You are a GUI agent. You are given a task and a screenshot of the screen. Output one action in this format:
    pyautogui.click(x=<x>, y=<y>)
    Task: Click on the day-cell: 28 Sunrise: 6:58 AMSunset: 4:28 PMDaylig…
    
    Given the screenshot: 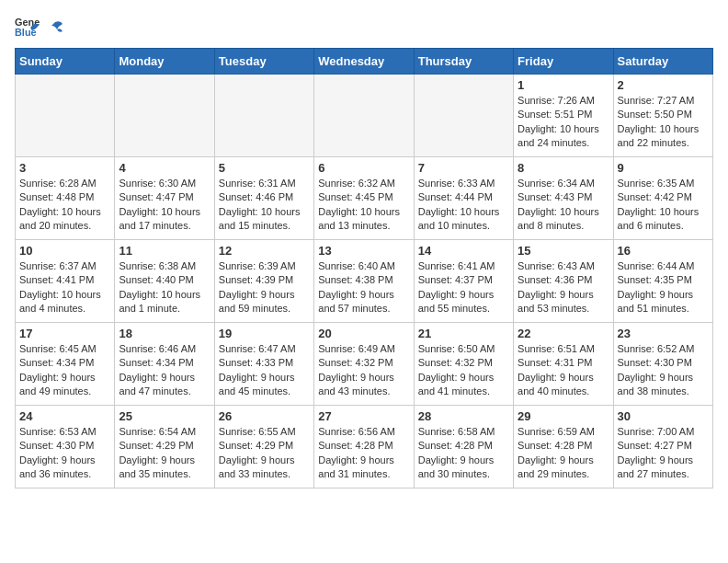 What is the action you would take?
    pyautogui.click(x=463, y=447)
    